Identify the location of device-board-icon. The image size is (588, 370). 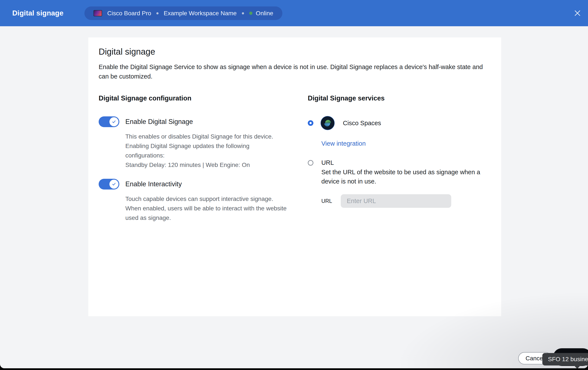
(98, 13).